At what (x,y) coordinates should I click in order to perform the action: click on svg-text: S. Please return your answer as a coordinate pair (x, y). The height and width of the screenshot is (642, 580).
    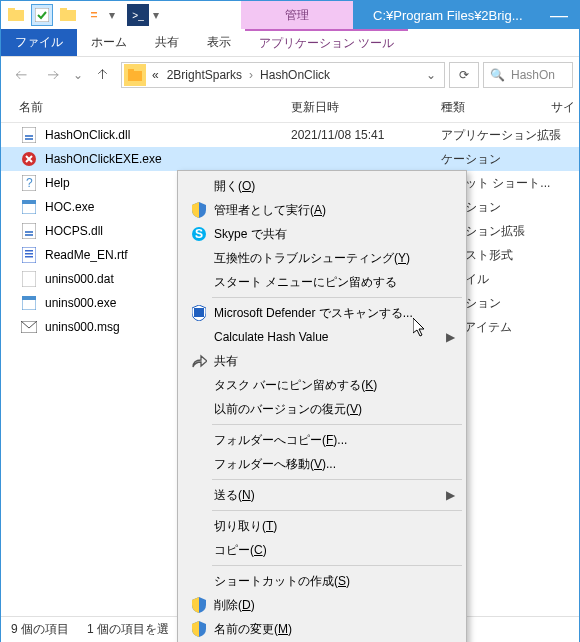
    Looking at the image, I should click on (199, 234).